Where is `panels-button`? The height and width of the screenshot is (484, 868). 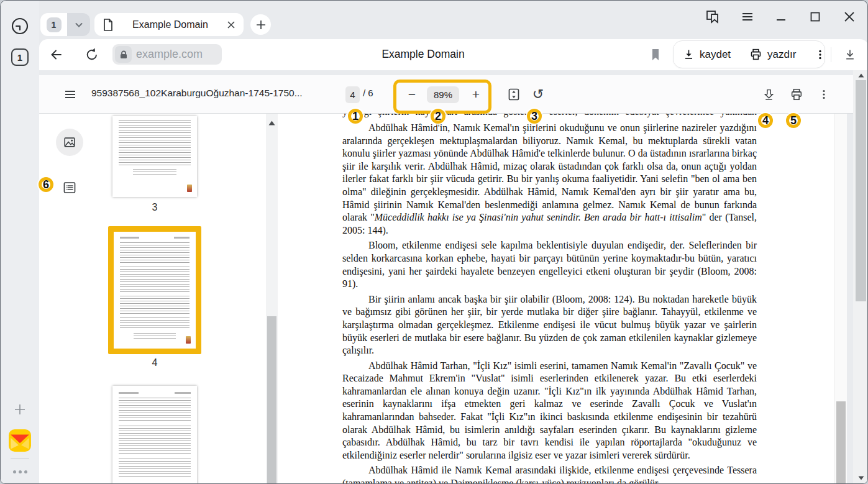
panels-button is located at coordinates (713, 17).